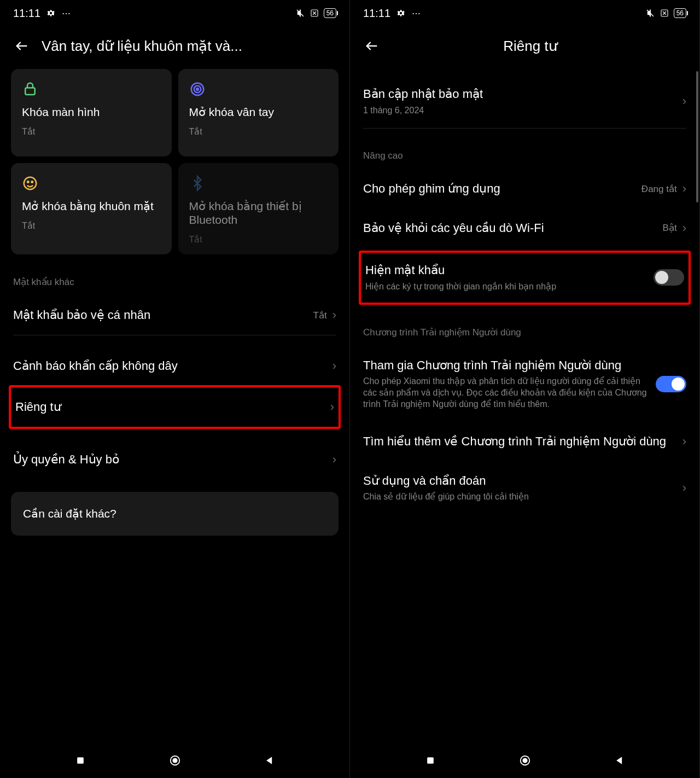  Describe the element at coordinates (197, 183) in the screenshot. I see `bluetooth-icon` at that location.